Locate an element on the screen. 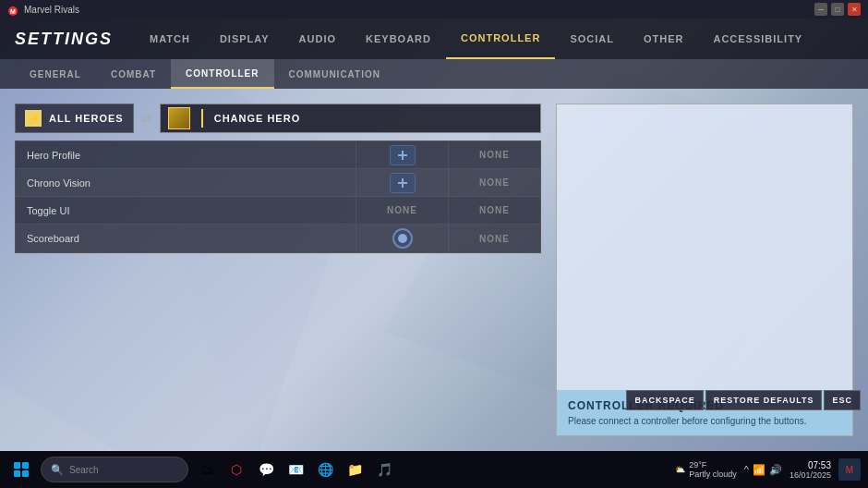 This screenshot has width=868, height=488. bottom-bar: BACKSPACE RESTORE DEFAULTS ESC is located at coordinates (743, 400).